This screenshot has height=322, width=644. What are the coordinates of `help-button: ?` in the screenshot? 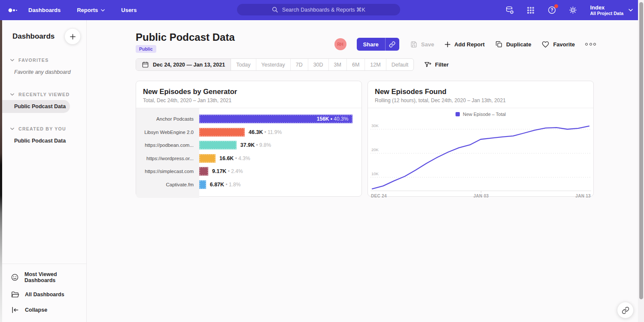 It's located at (552, 10).